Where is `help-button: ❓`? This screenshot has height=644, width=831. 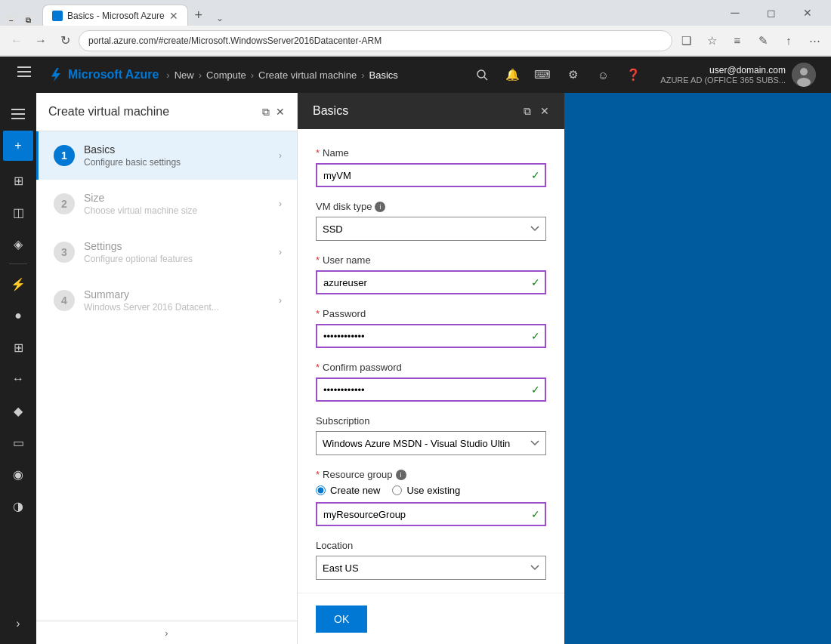
help-button: ❓ is located at coordinates (633, 75).